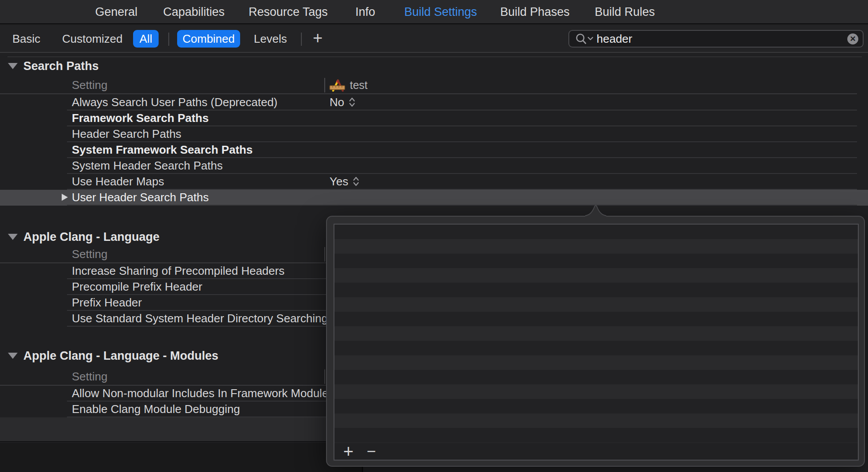 This screenshot has height=472, width=868. I want to click on popover-arrow, so click(596, 210).